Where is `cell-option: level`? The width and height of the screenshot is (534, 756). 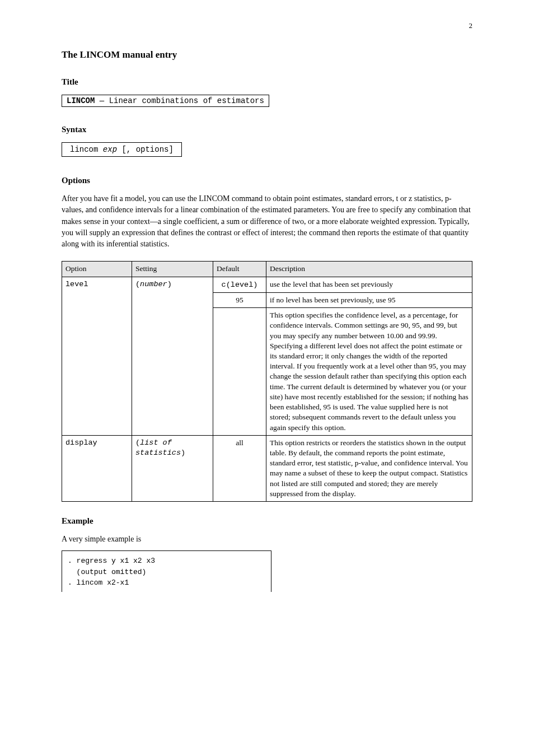
cell-option: level is located at coordinates (97, 356).